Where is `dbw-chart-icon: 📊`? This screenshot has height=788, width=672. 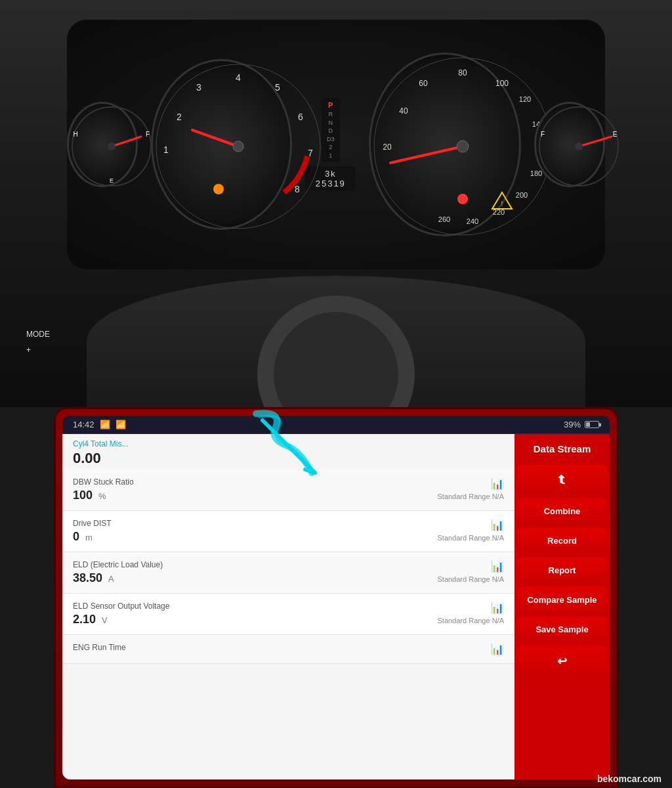 dbw-chart-icon: 📊 is located at coordinates (497, 483).